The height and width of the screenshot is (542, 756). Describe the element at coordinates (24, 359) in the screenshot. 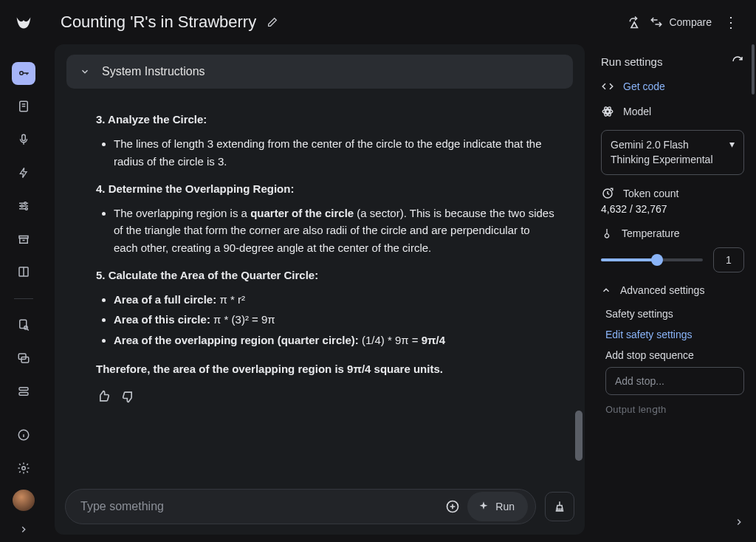

I see `sidebar-chat-icon` at that location.